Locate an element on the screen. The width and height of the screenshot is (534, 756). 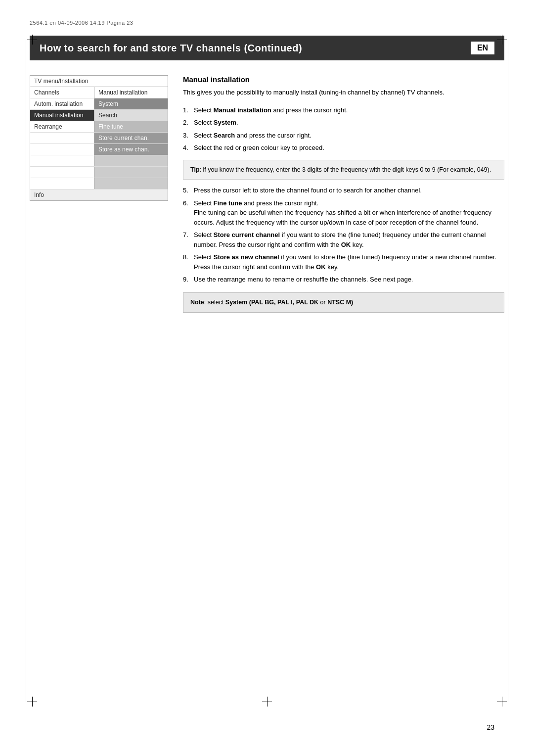
step-8: Select Store as new channel if you want … is located at coordinates (344, 262).